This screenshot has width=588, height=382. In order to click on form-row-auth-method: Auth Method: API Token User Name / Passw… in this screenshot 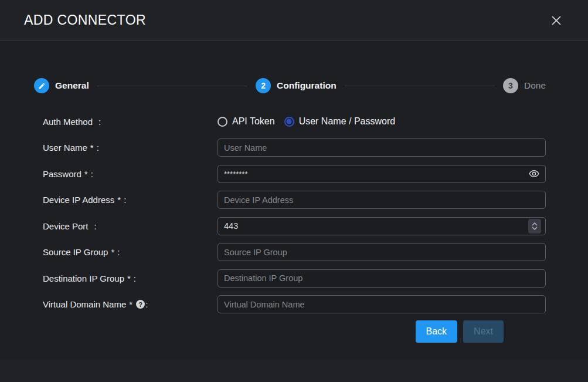, I will do `click(294, 122)`.